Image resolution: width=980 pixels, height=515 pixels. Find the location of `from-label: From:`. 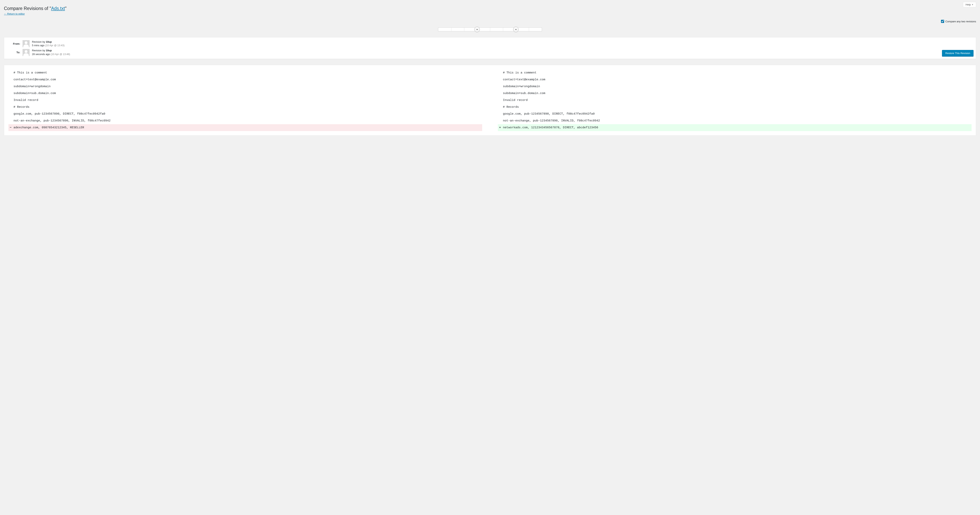

from-label: From: is located at coordinates (13, 44).